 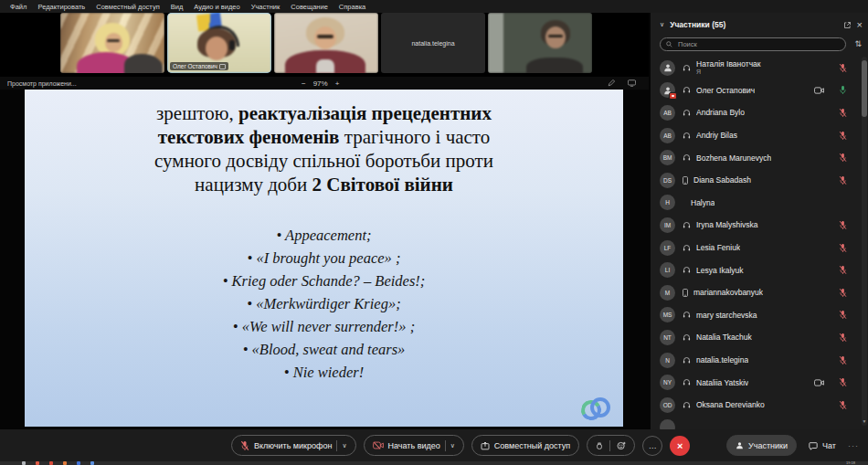 What do you see at coordinates (853, 446) in the screenshot?
I see `toolbar-more-icon: ···` at bounding box center [853, 446].